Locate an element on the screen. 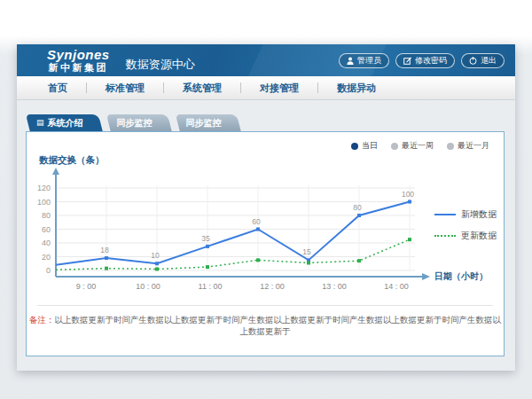 The width and height of the screenshot is (532, 399). svg-text: 10 : 00 is located at coordinates (148, 286).